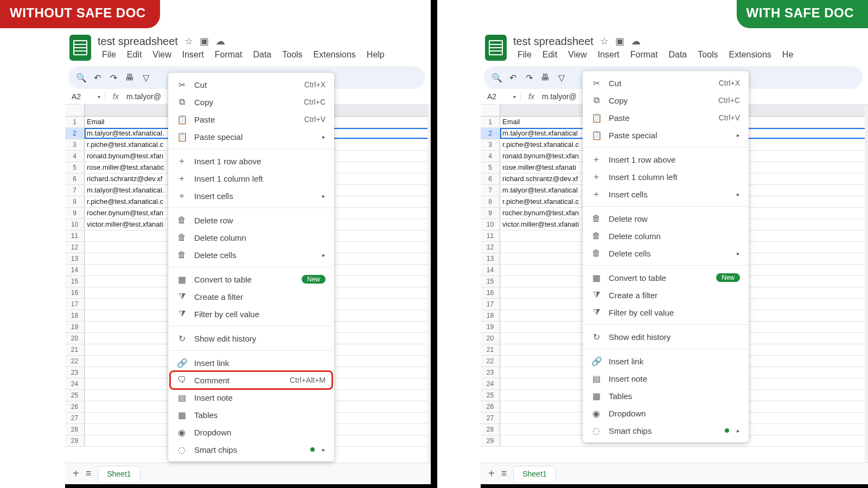 The height and width of the screenshot is (488, 868). Describe the element at coordinates (490, 293) in the screenshot. I see `row-header: 16` at that location.